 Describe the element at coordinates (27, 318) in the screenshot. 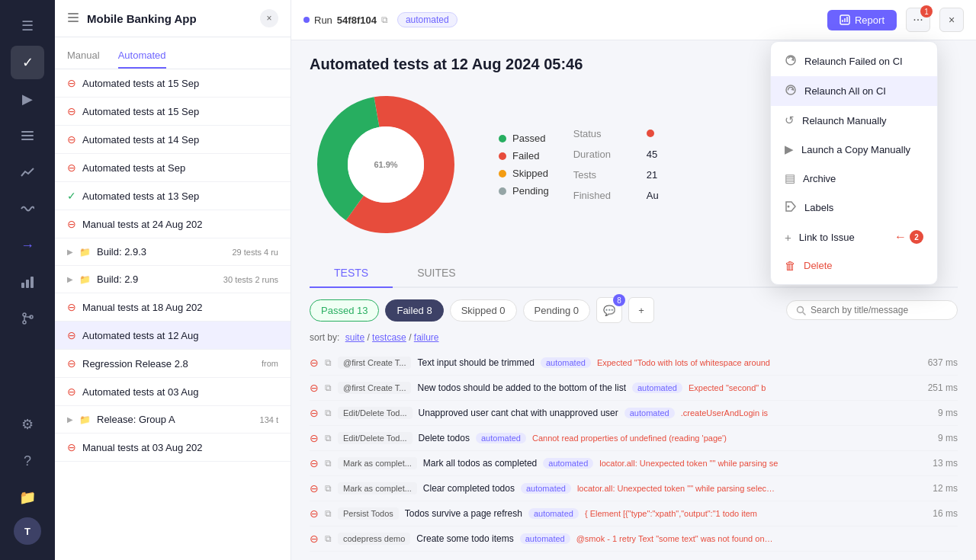

I see `nav-branch-icon` at that location.